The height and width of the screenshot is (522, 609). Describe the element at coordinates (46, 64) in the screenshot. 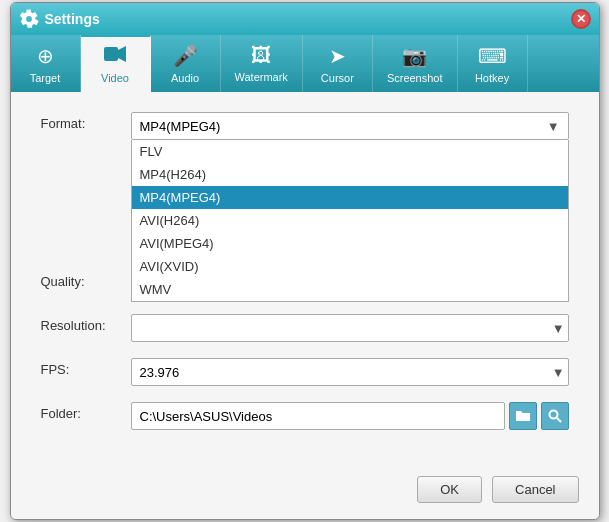

I see `tab-target: ⊕ Target` at that location.